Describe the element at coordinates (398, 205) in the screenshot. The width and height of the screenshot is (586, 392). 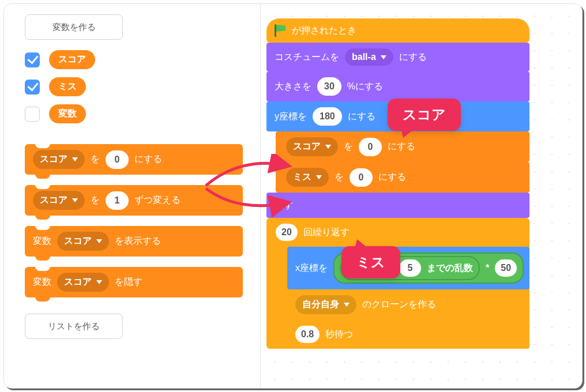
I see `block-hide: 隠す` at that location.